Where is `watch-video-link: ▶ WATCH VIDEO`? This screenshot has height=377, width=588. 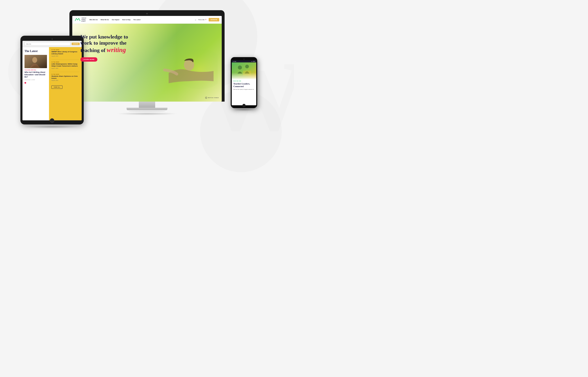 watch-video-link: ▶ WATCH VIDEO is located at coordinates (212, 98).